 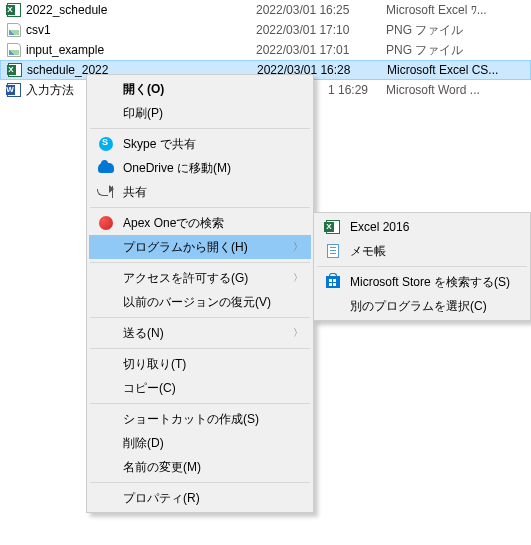 What do you see at coordinates (200, 388) in the screenshot?
I see `menu-copy: コピー(C)` at bounding box center [200, 388].